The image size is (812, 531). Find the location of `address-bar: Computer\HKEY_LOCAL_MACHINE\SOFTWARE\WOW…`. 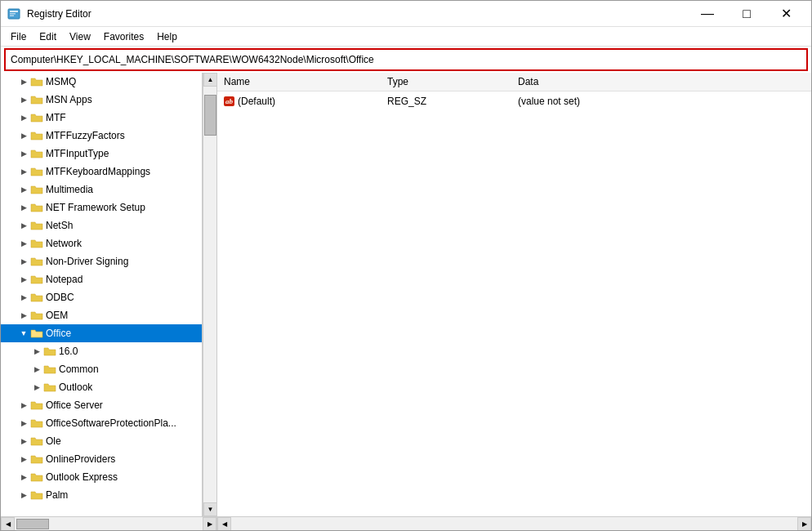

address-bar: Computer\HKEY_LOCAL_MACHINE\SOFTWARE\WOW… is located at coordinates (406, 60).